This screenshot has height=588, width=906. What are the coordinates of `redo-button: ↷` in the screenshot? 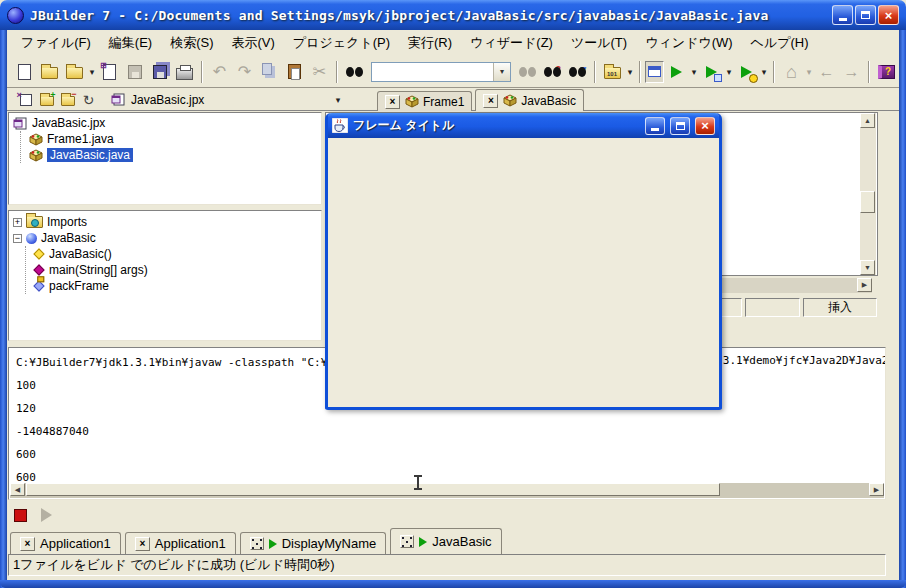 It's located at (244, 72).